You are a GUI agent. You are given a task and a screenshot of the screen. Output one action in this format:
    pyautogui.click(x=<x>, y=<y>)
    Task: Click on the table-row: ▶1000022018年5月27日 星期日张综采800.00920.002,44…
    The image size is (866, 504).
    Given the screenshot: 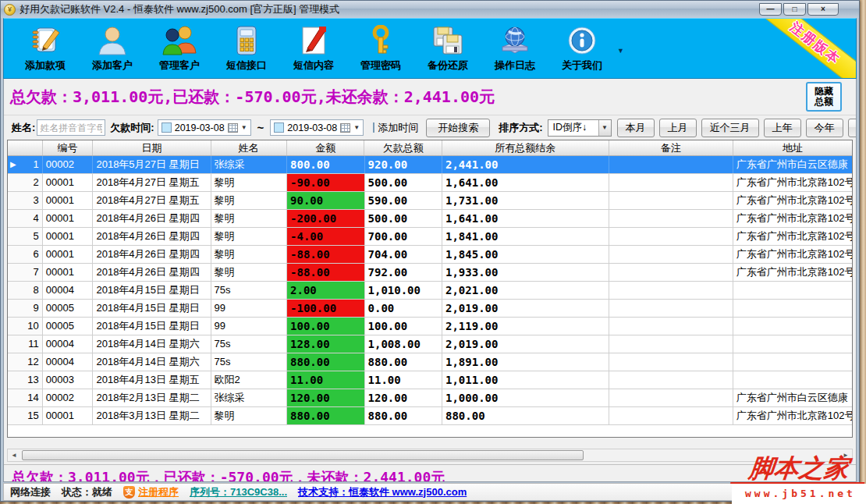 What is the action you would take?
    pyautogui.click(x=430, y=165)
    